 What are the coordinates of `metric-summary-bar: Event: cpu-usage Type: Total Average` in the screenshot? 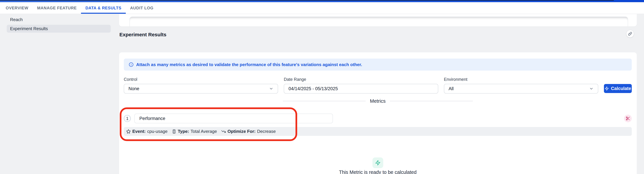 It's located at (378, 131).